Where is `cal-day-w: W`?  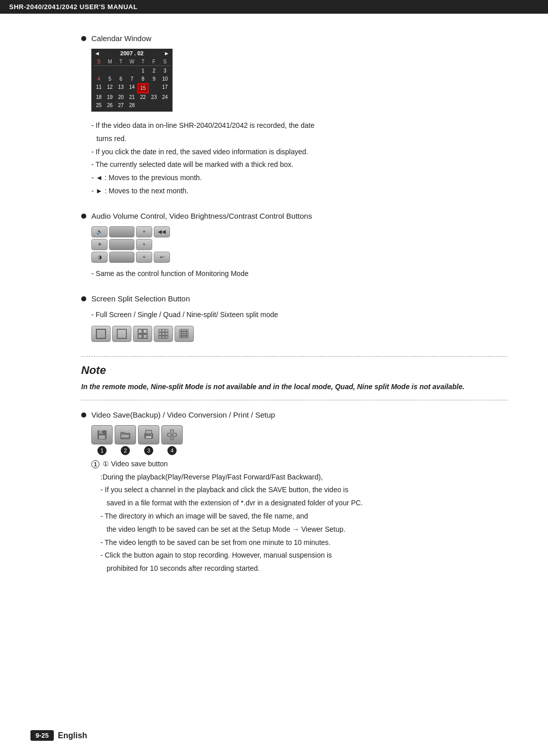 cal-day-w: W is located at coordinates (132, 62).